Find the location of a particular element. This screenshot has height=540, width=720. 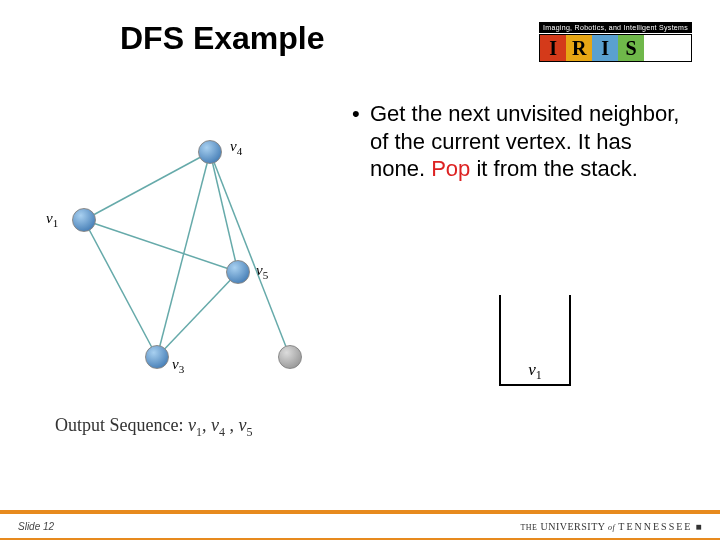

output-prefix: Output Sequence: is located at coordinates (122, 425).